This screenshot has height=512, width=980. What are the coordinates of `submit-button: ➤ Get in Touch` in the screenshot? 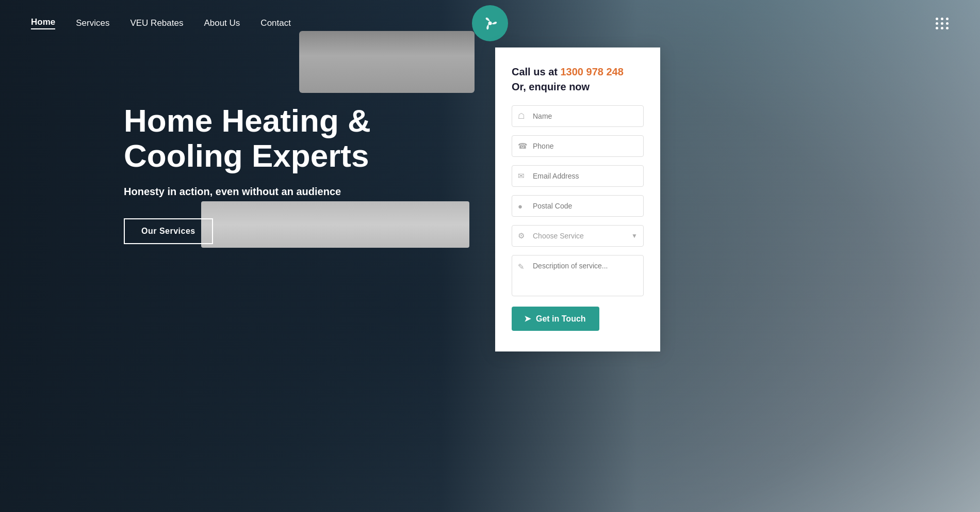 It's located at (556, 319).